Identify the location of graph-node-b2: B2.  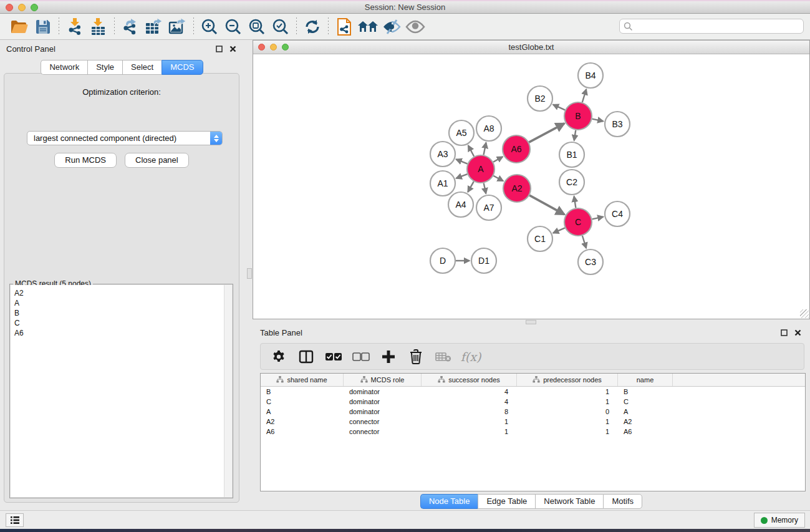
(540, 99).